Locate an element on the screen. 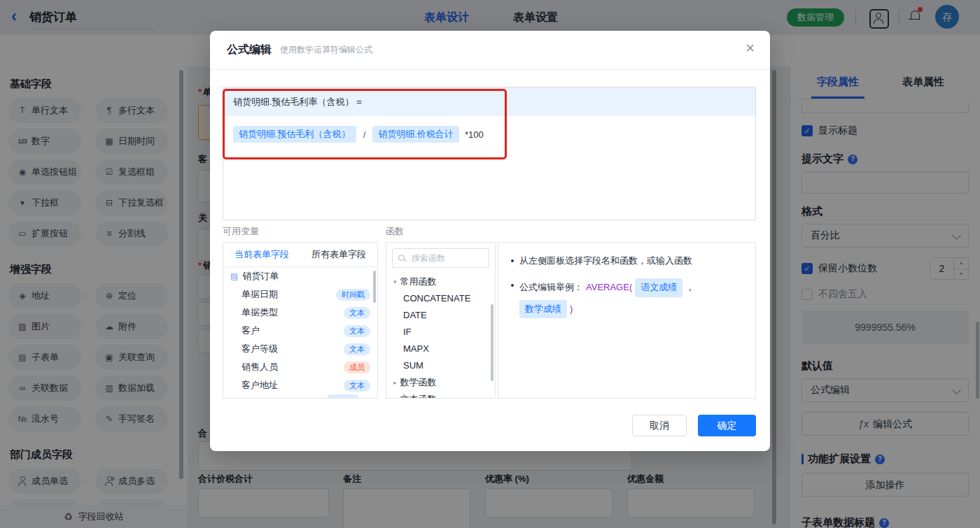  comma: ， is located at coordinates (690, 288).